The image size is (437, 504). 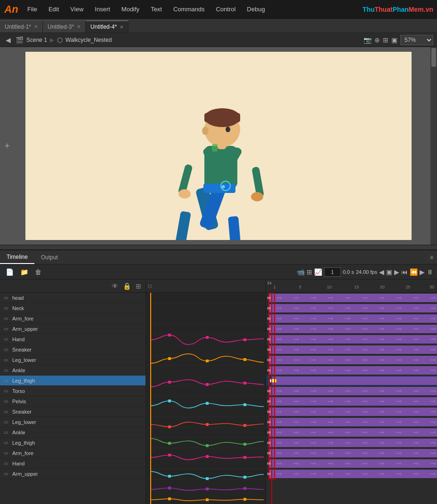 What do you see at coordinates (189, 9) in the screenshot?
I see `menu-commands: Commands` at bounding box center [189, 9].